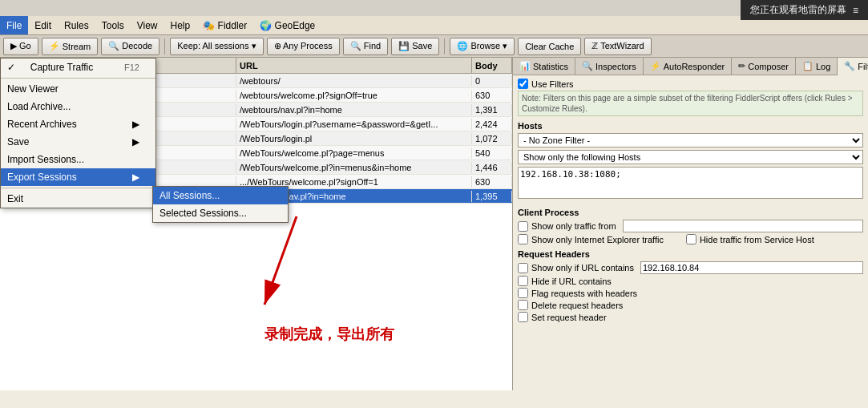 The width and height of the screenshot is (868, 408). What do you see at coordinates (691, 317) in the screenshot?
I see `set-header-row: Set request header` at bounding box center [691, 317].